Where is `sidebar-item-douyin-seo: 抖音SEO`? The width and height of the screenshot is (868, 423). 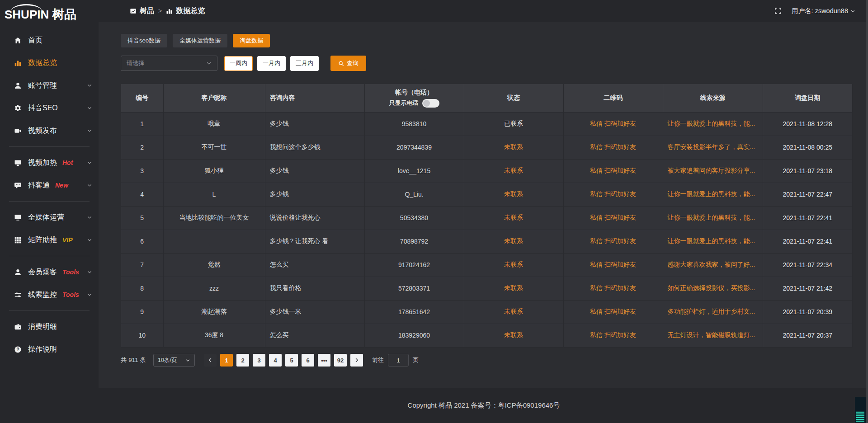
sidebar-item-douyin-seo: 抖音SEO is located at coordinates (49, 108).